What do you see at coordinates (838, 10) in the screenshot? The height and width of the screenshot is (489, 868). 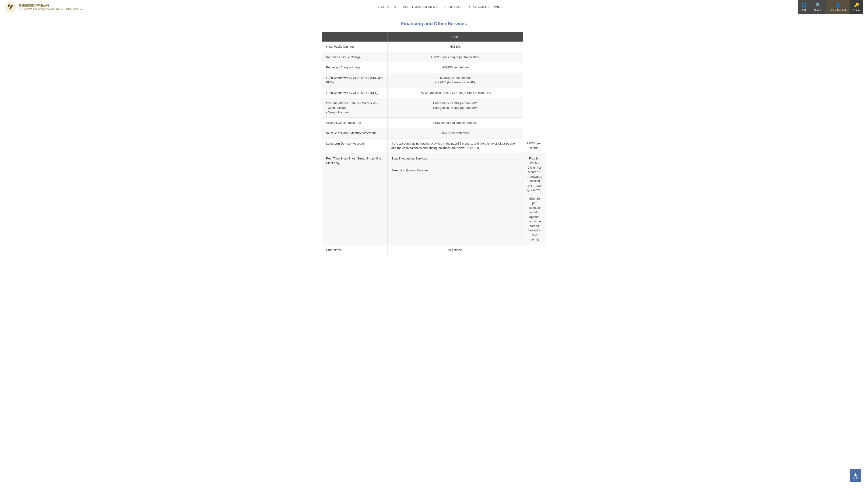 I see `open-account-label: Open Account` at bounding box center [838, 10].